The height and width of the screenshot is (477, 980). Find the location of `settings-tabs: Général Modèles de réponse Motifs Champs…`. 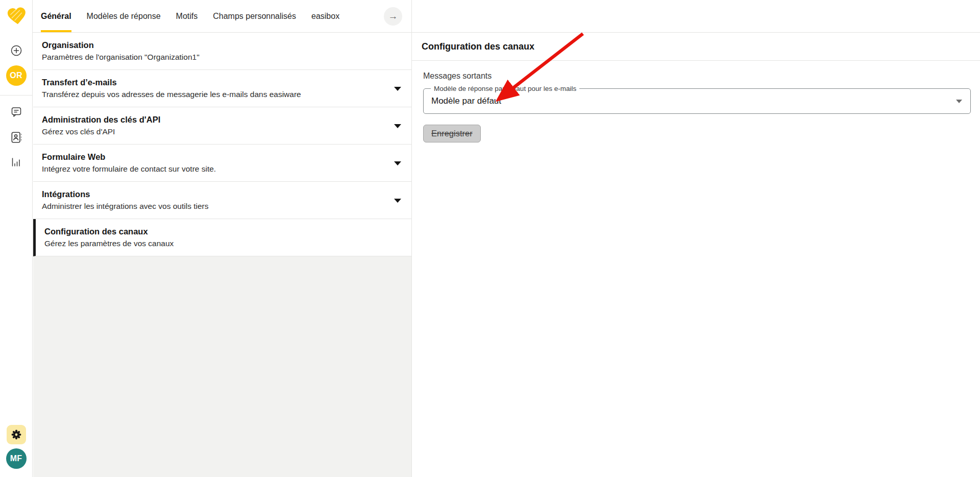

settings-tabs: Général Modèles de réponse Motifs Champs… is located at coordinates (186, 16).